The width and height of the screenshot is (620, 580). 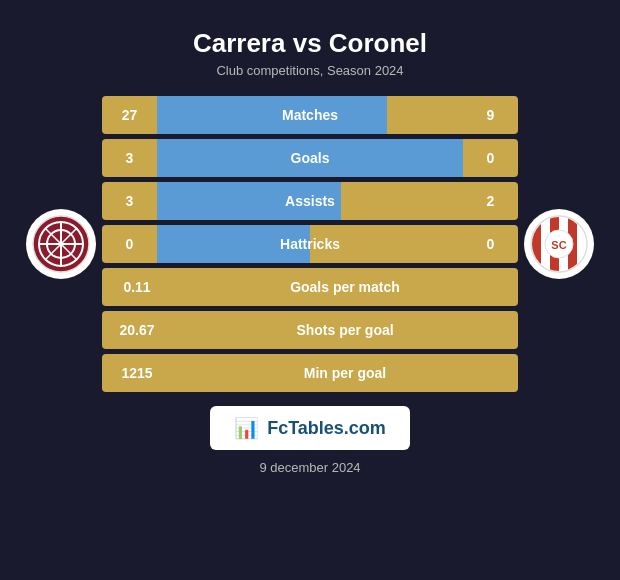 I want to click on svg-text: SC, so click(x=558, y=245).